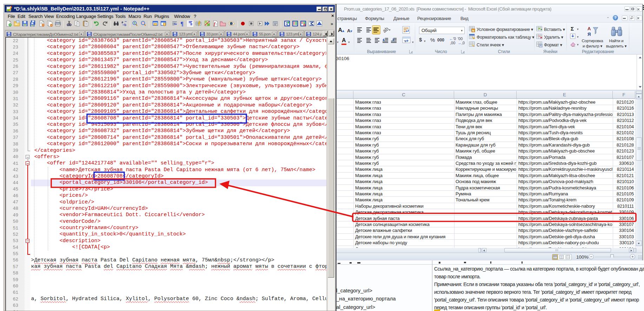 This screenshot has height=311, width=644. What do you see at coordinates (125, 25) in the screenshot?
I see `svg-text: b` at bounding box center [125, 25].